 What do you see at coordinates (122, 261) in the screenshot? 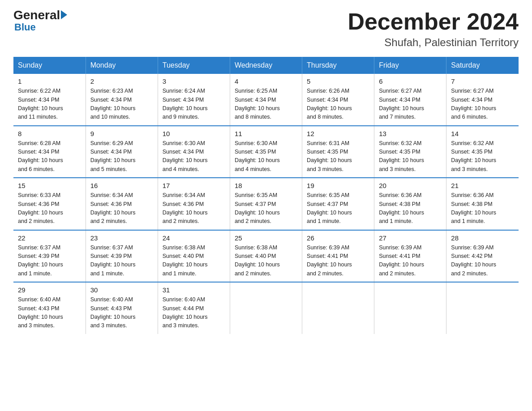
I see `day-info: Sunrise: 6:37 AMSunset: 4:39 PMDaylight:…` at bounding box center [122, 261].